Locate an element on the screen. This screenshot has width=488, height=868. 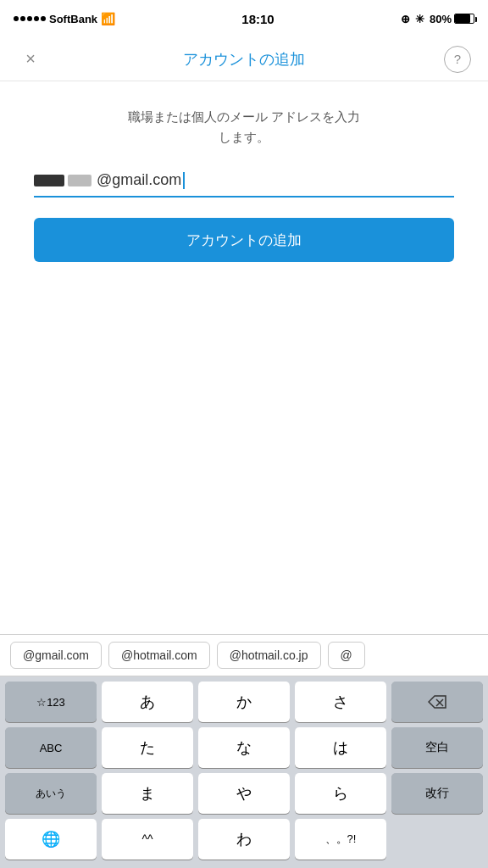
key-ka: か is located at coordinates (244, 702).